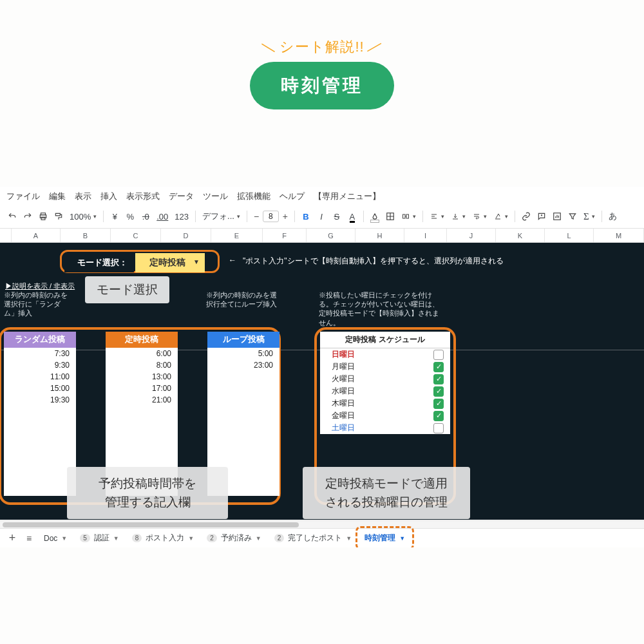 The height and width of the screenshot is (644, 644). What do you see at coordinates (343, 354) in the screenshot?
I see `schedule-day-label: 日曜日` at bounding box center [343, 354].